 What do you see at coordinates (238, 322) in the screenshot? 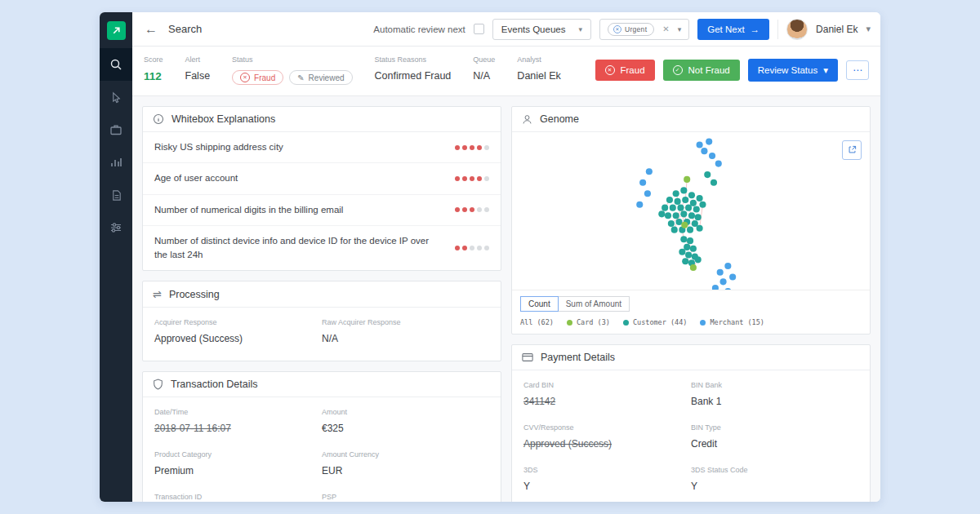
I see `field-label: Acquirer Response` at bounding box center [238, 322].